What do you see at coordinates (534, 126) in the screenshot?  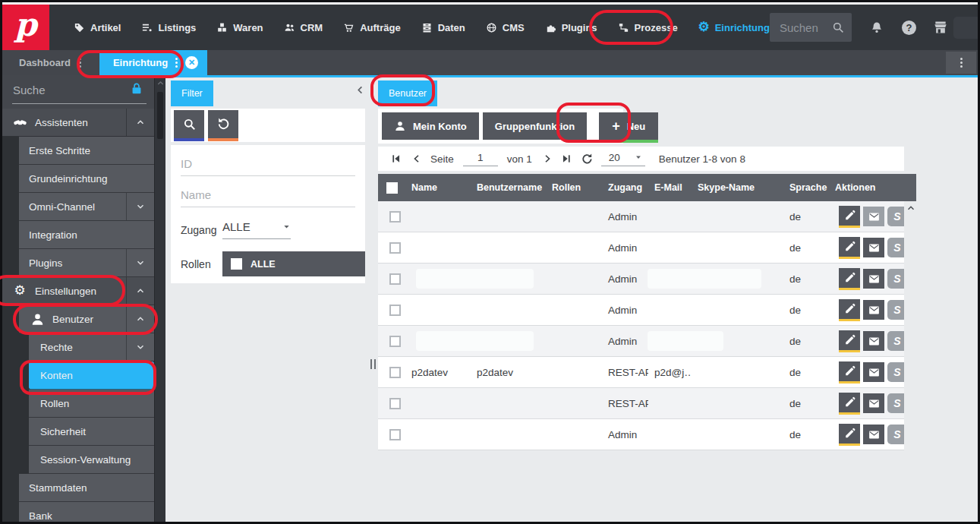 I see `gruppenfunktion-button: Gruppenfunktion` at bounding box center [534, 126].